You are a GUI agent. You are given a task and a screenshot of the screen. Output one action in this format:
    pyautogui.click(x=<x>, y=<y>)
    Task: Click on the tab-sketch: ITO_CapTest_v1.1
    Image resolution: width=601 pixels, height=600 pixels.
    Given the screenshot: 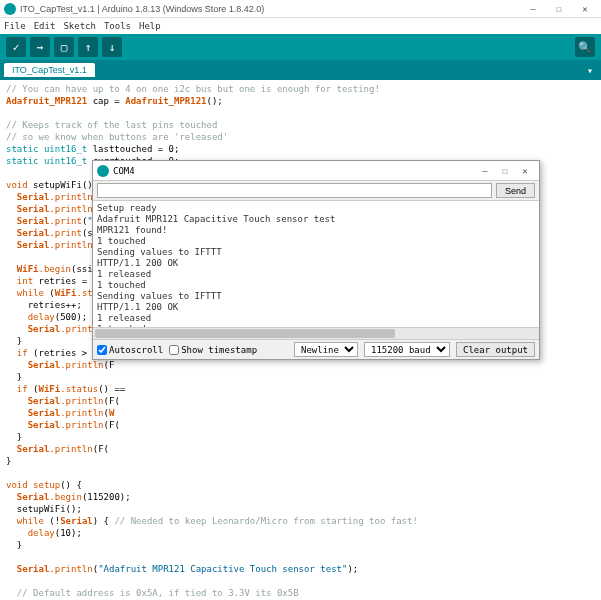 What is the action you would take?
    pyautogui.click(x=50, y=70)
    